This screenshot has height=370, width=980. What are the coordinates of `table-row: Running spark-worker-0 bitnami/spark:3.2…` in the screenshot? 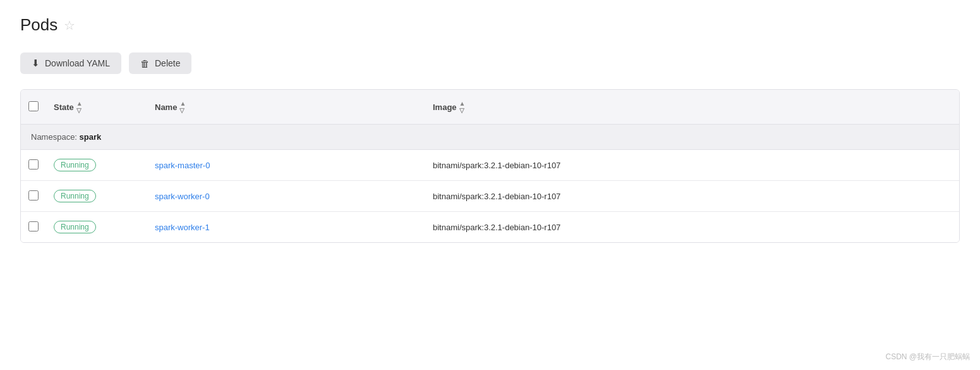 It's located at (490, 196).